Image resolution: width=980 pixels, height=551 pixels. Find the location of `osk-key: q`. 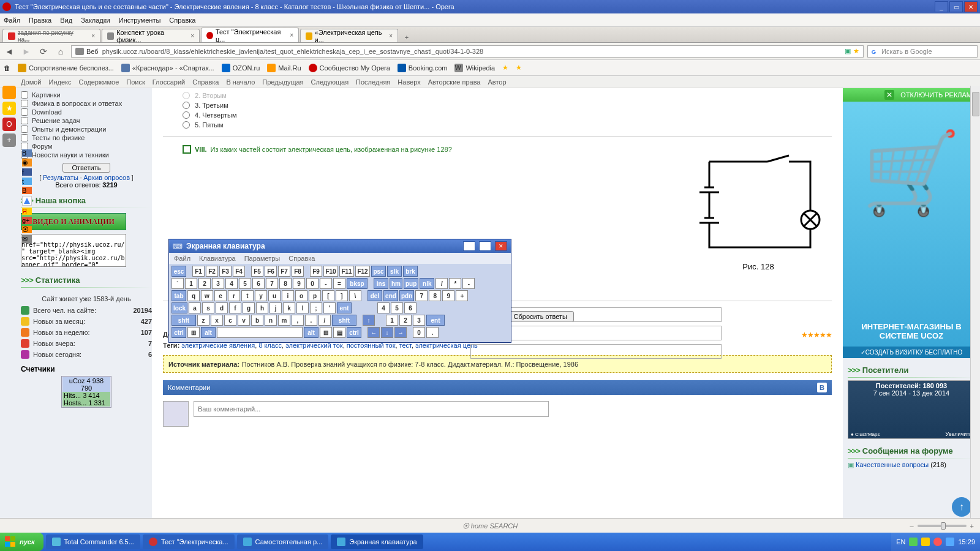

osk-key: q is located at coordinates (194, 296).